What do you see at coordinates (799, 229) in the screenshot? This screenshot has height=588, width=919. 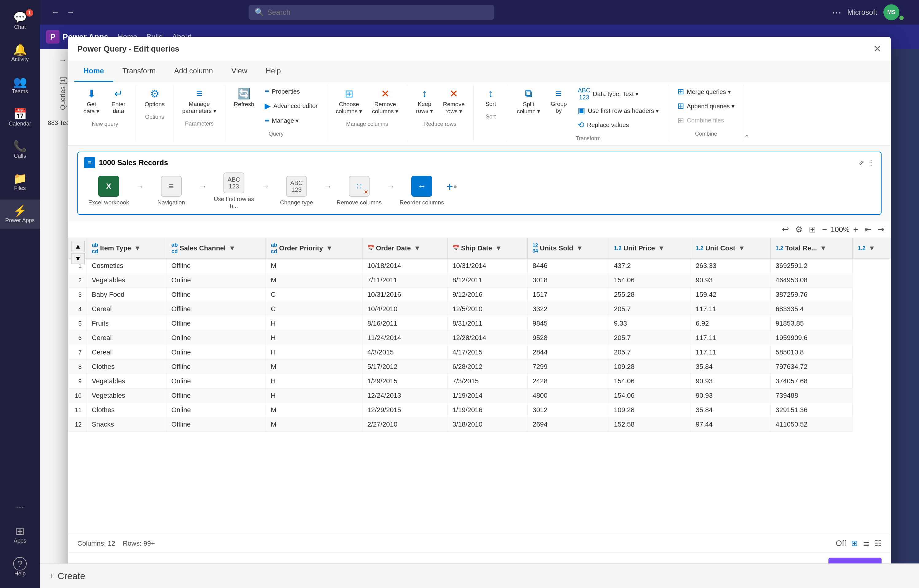 I see `settings-button: ⚙` at bounding box center [799, 229].